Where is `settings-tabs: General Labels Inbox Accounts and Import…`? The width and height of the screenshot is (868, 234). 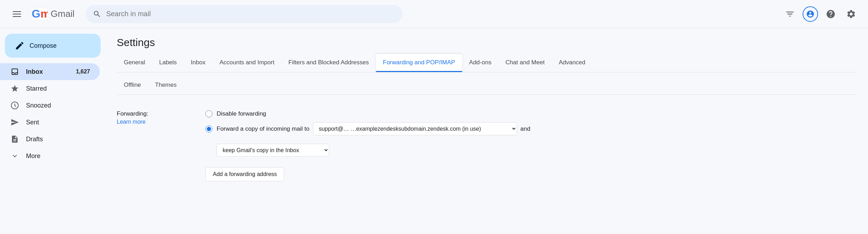 settings-tabs: General Labels Inbox Accounts and Import… is located at coordinates (487, 63).